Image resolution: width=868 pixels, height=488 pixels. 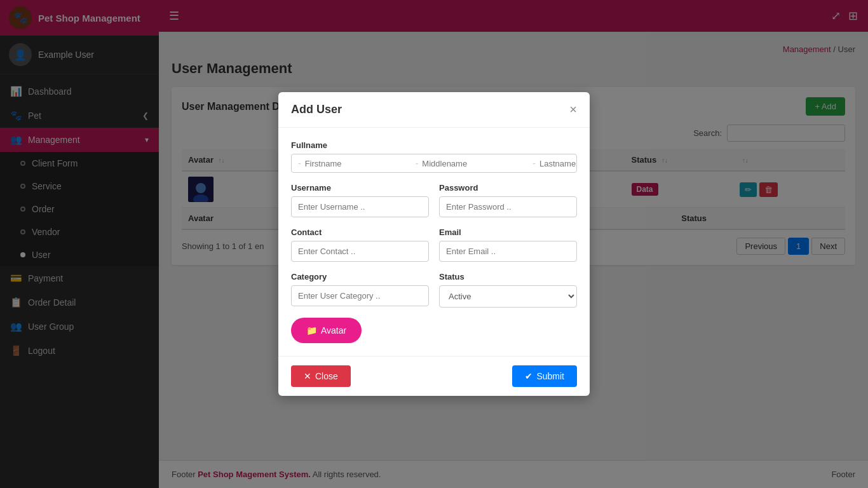 I want to click on category-col: Category, so click(x=360, y=290).